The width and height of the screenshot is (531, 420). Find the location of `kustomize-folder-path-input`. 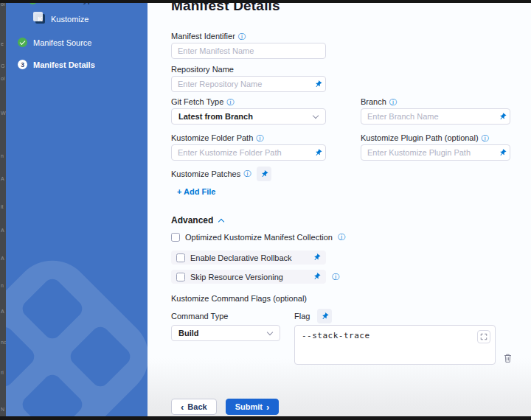

kustomize-folder-path-input is located at coordinates (241, 153).